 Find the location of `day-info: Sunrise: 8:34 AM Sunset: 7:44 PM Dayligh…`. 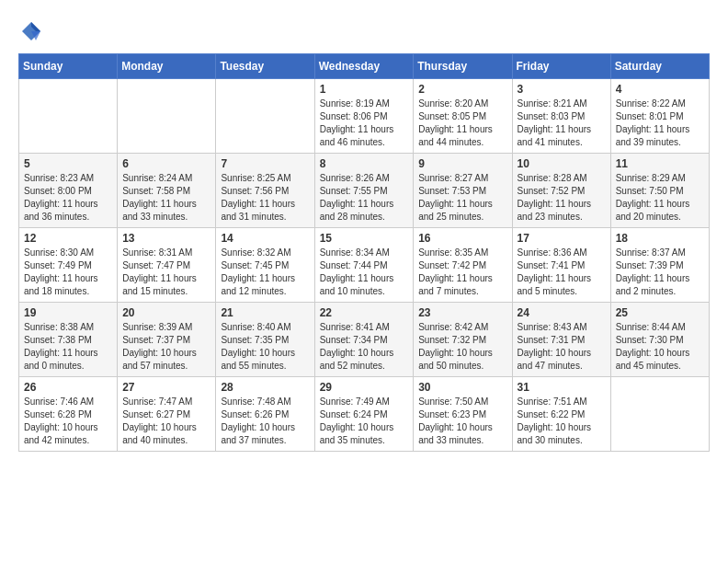

day-info: Sunrise: 8:34 AM Sunset: 7:44 PM Dayligh… is located at coordinates (364, 272).